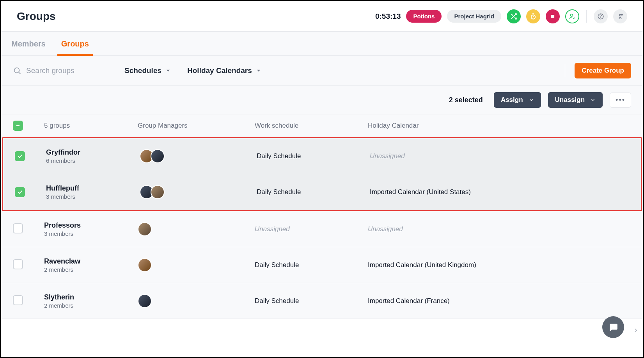 Image resolution: width=644 pixels, height=358 pixels. I want to click on more-actions-button: •••, so click(620, 100).